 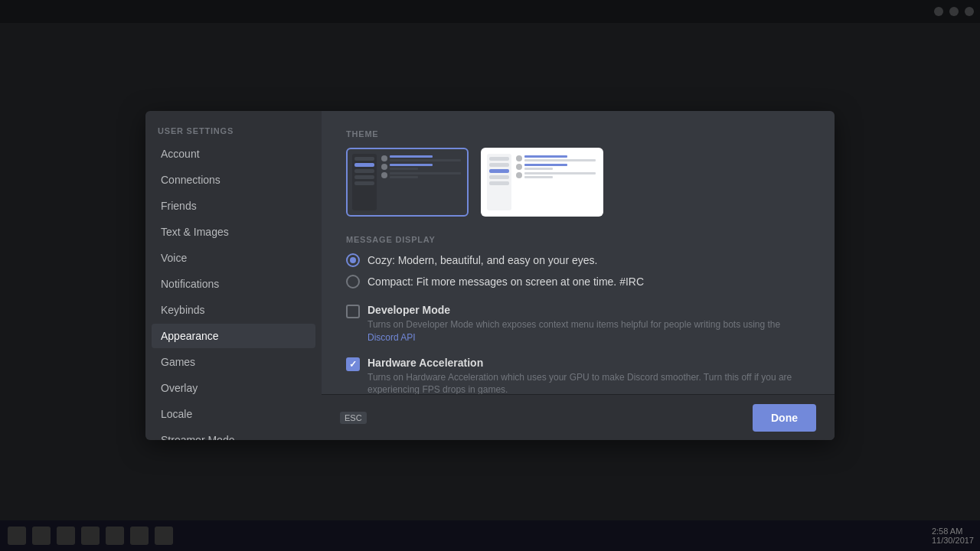 I want to click on theme-dark-card, so click(x=407, y=182).